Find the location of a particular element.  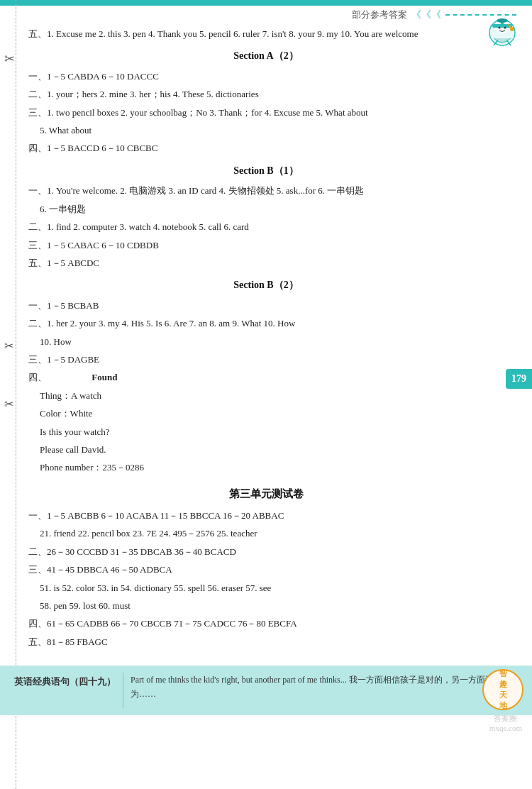

scissors-lower-icon: ✂ is located at coordinates (9, 404).